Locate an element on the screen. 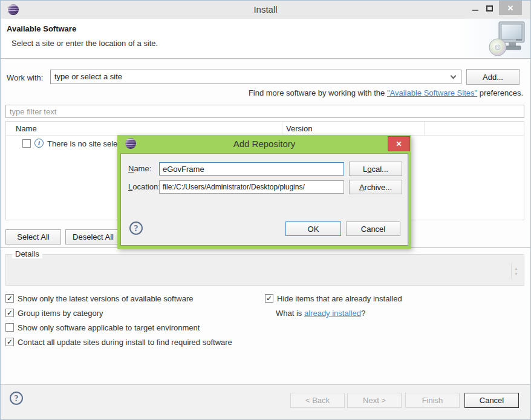  checkbox-group-by-category: ✓ is located at coordinates (10, 313).